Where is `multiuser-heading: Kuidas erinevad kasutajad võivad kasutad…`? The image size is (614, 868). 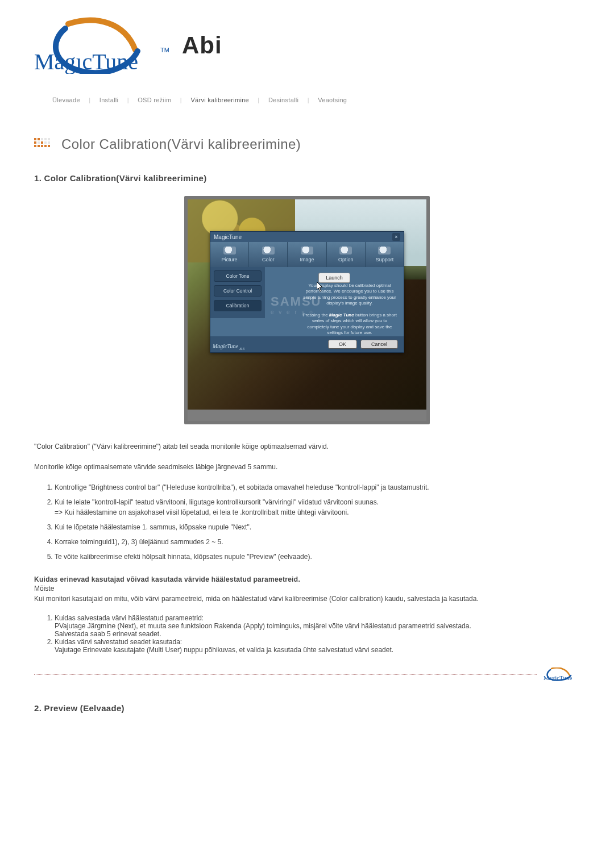 multiuser-heading: Kuidas erinevad kasutajad võivad kasutad… is located at coordinates (307, 579).